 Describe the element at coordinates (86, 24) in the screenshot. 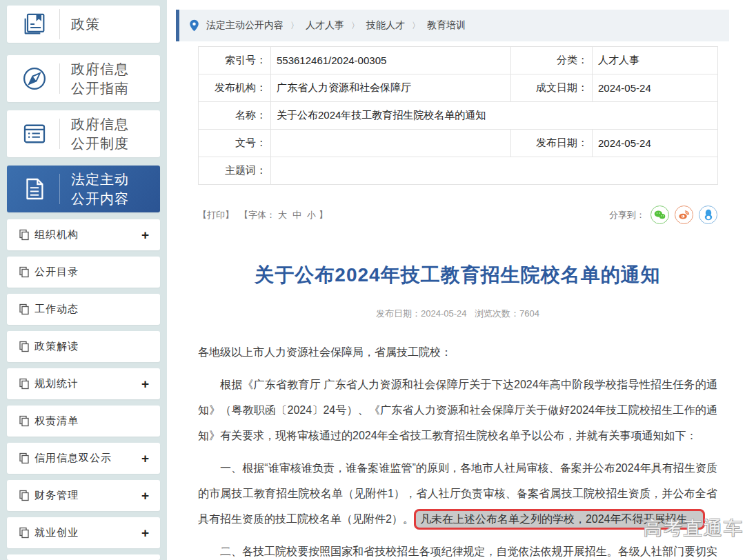

I see `sidebar-item-label: 政策` at that location.